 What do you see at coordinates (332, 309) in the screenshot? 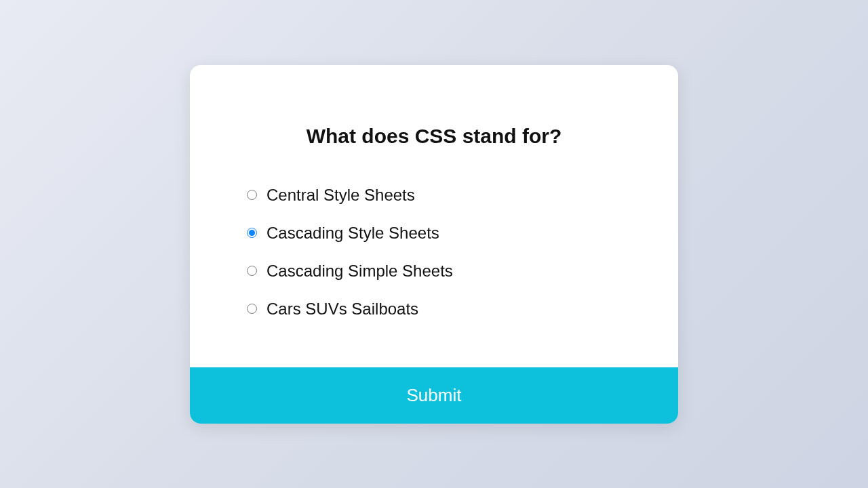
I see `option-row: Cars SUVs Sailboats` at bounding box center [332, 309].